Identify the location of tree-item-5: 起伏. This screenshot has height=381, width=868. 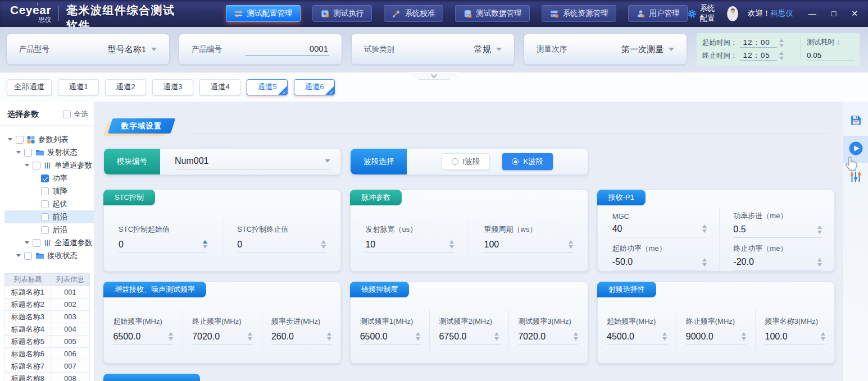
(49, 204).